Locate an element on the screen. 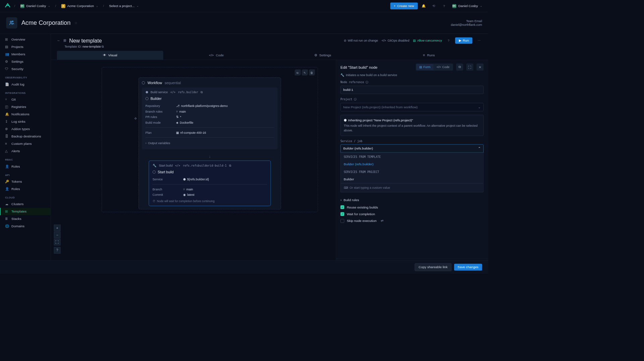 The height and width of the screenshot is (361, 644). sidebar-item-overview: ⊞Overview is located at coordinates (25, 40).